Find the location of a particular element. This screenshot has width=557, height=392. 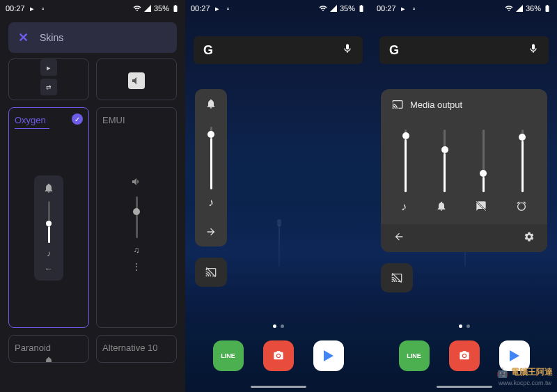

settings-icon is located at coordinates (529, 238).